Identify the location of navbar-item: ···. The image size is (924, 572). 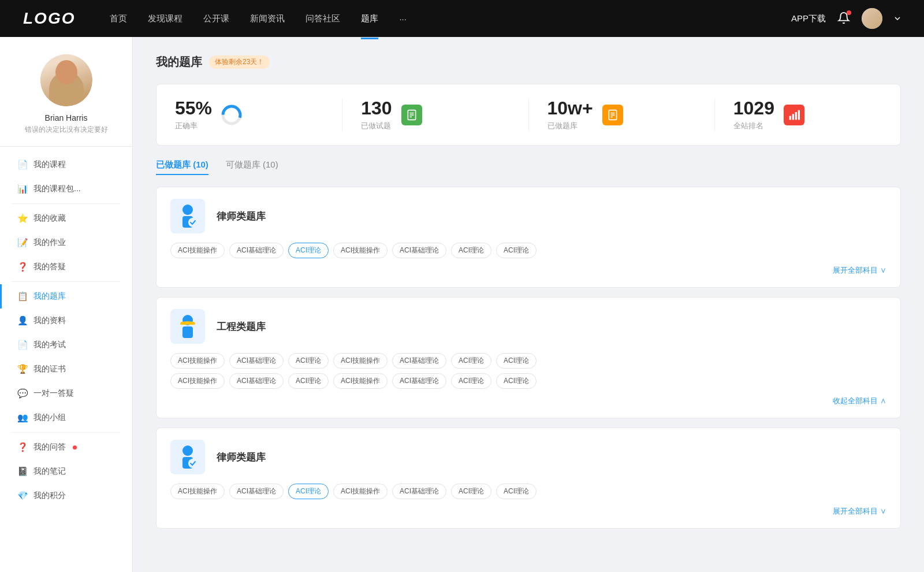
(403, 18).